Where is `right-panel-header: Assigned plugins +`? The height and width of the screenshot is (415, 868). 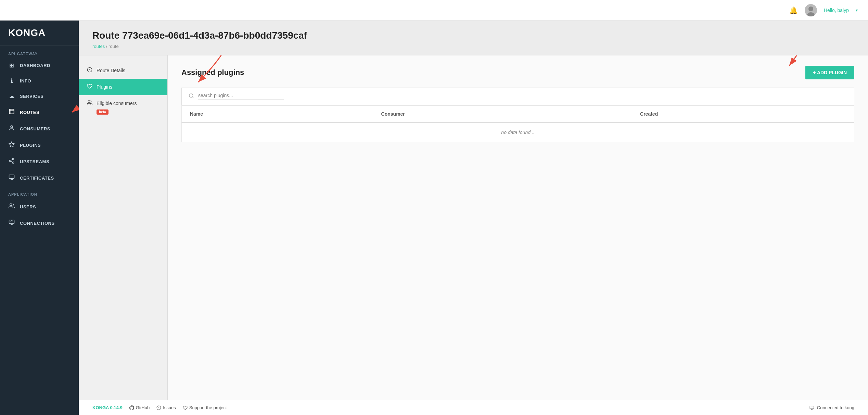
right-panel-header: Assigned plugins + is located at coordinates (518, 73).